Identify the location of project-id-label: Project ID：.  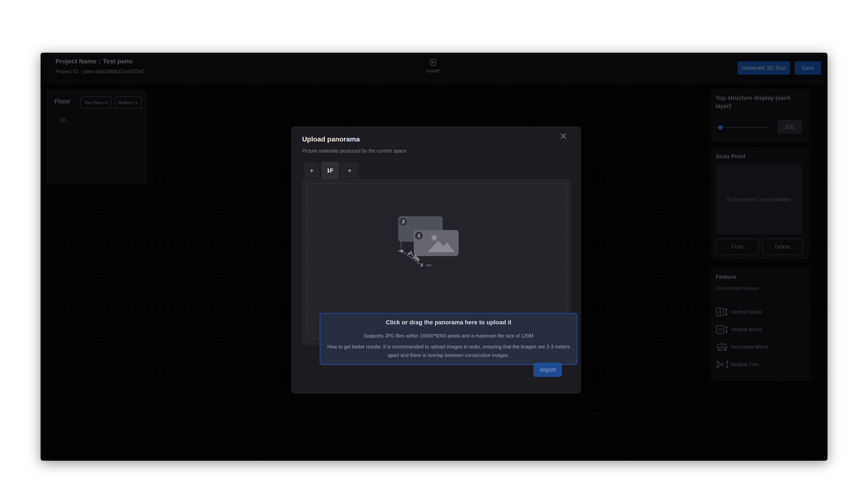
(69, 71).